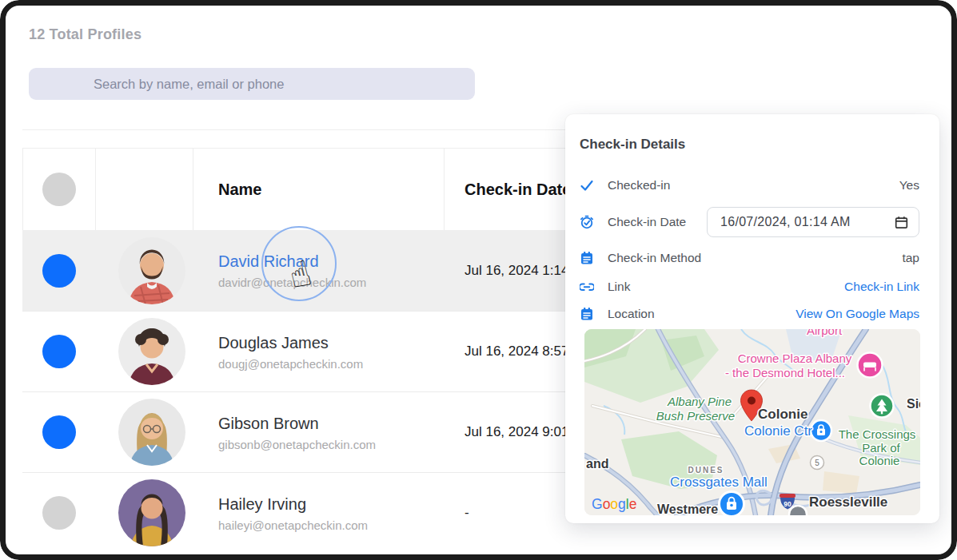  I want to click on column-header-checkin-date: Check-in Date, so click(518, 190).